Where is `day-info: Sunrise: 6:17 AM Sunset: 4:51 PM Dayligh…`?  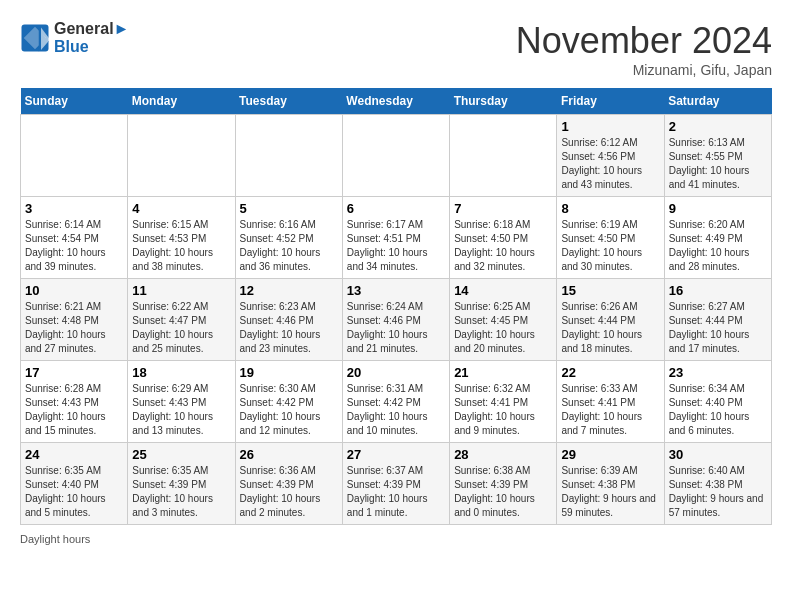
day-info: Sunrise: 6:17 AM Sunset: 4:51 PM Dayligh… is located at coordinates (396, 246).